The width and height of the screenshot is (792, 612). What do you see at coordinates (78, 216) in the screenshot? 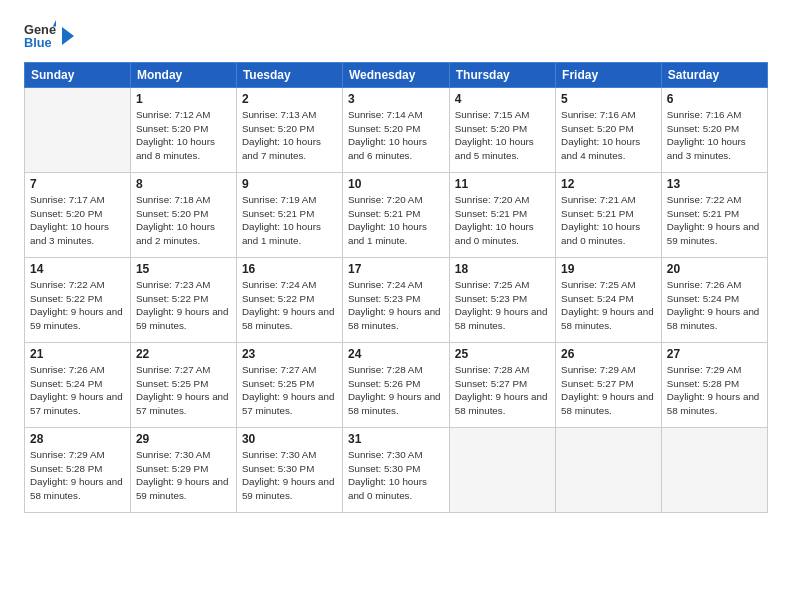
I see `calendar-cell: 7Sunrise: 7:17 AMSunset: 5:20 PMDaylight…` at bounding box center [78, 216].